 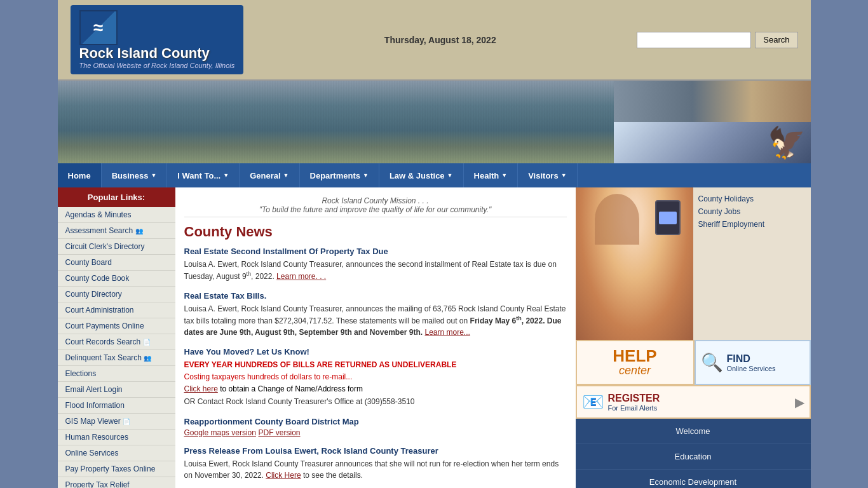 I want to click on nav-departments-arrow: ▼, so click(x=366, y=175).